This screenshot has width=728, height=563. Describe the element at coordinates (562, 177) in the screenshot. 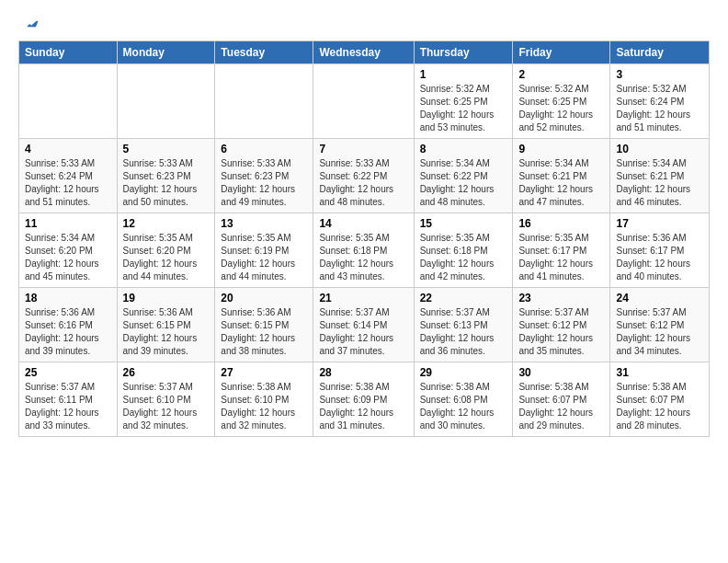

I see `calendar-cell: 9Sunrise: 5:34 AM Sunset: 6:21 PM Daylig…` at that location.